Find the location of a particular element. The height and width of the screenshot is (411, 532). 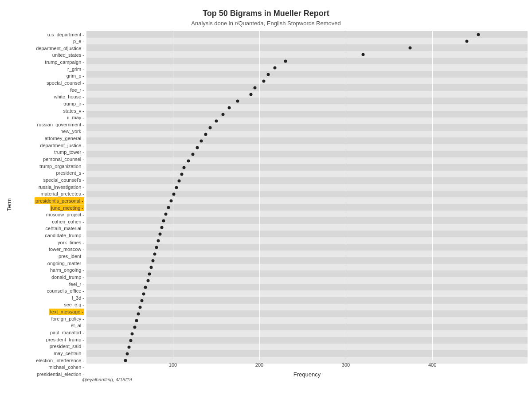

y-tick: r_grim - is located at coordinates (76, 69).